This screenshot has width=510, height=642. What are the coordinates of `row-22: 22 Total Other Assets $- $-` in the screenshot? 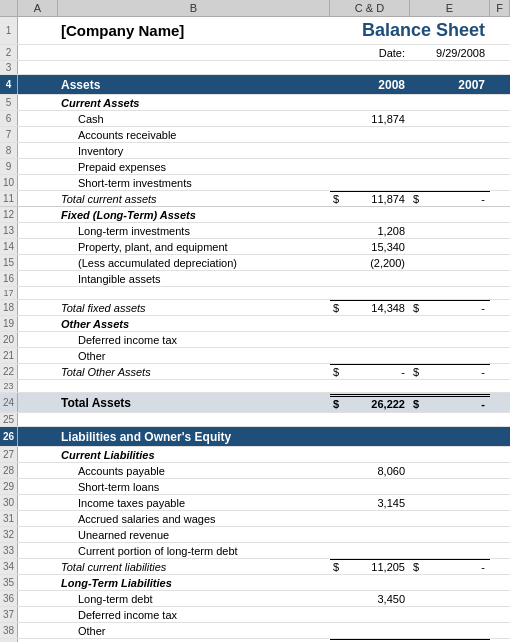 It's located at (255, 372).